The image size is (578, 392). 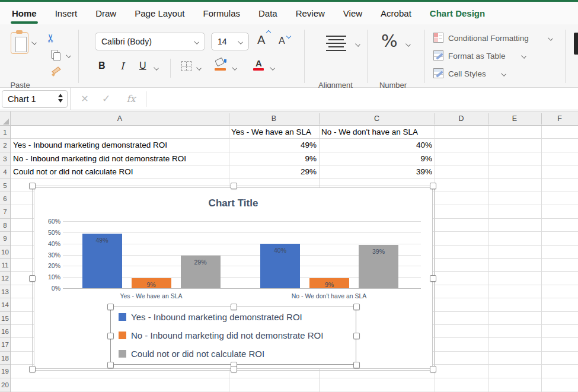 What do you see at coordinates (515, 119) in the screenshot?
I see `col-header-e: E` at bounding box center [515, 119].